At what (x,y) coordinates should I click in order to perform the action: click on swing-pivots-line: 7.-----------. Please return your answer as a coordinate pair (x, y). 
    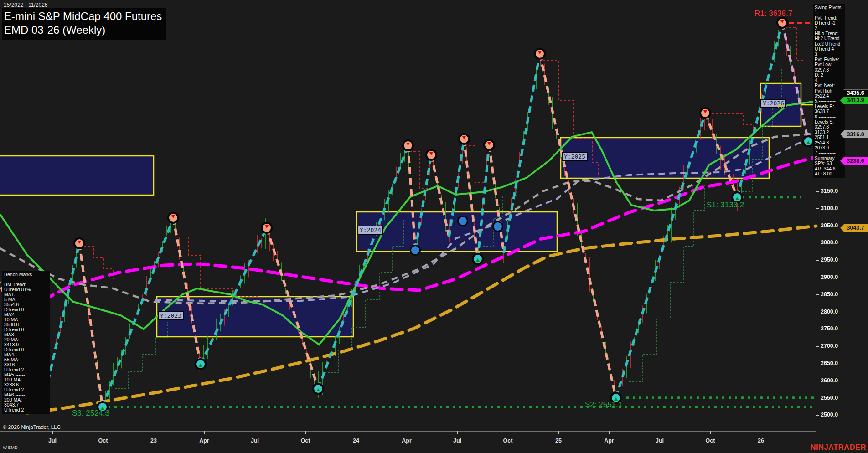
    Looking at the image, I should click on (829, 153).